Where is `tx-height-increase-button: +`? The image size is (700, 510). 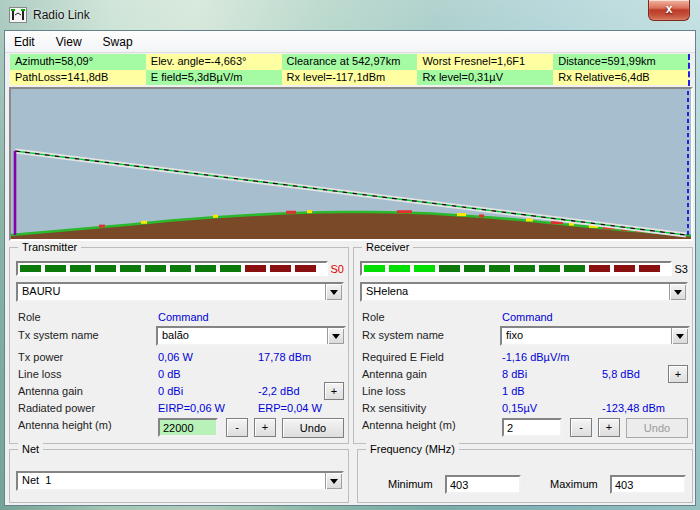
tx-height-increase-button: + is located at coordinates (265, 428).